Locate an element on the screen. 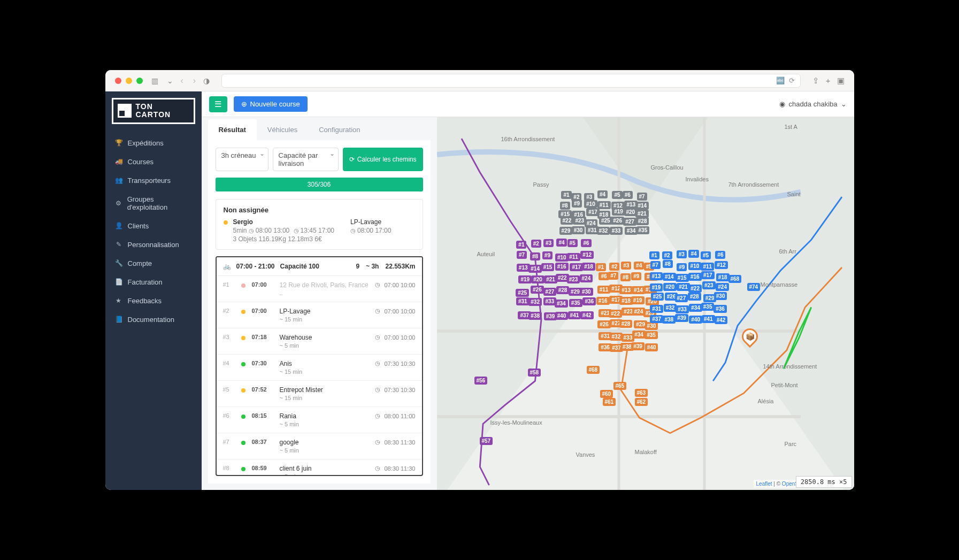  route-stop: #6 08:15 Rania ~ 5 min 08:00 11:00 is located at coordinates (319, 420).